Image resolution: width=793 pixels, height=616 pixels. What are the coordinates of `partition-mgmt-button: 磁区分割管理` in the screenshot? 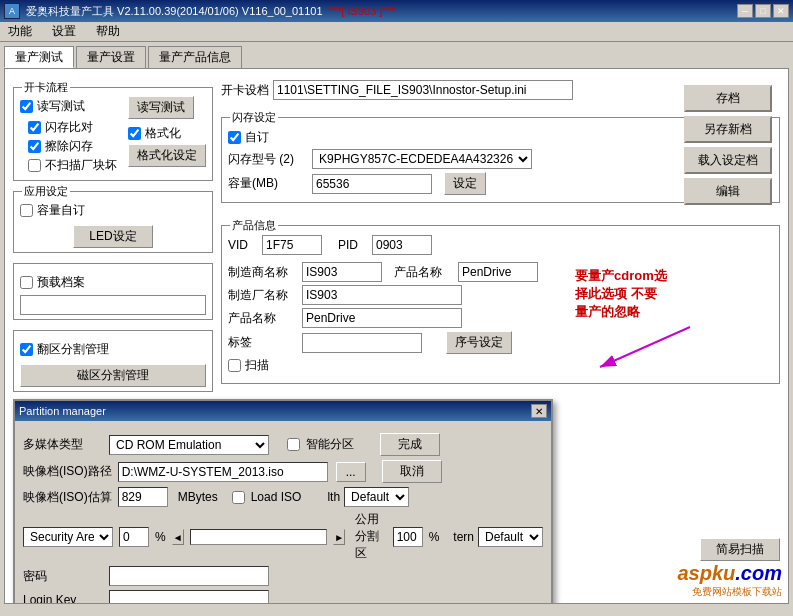 It's located at (113, 376).